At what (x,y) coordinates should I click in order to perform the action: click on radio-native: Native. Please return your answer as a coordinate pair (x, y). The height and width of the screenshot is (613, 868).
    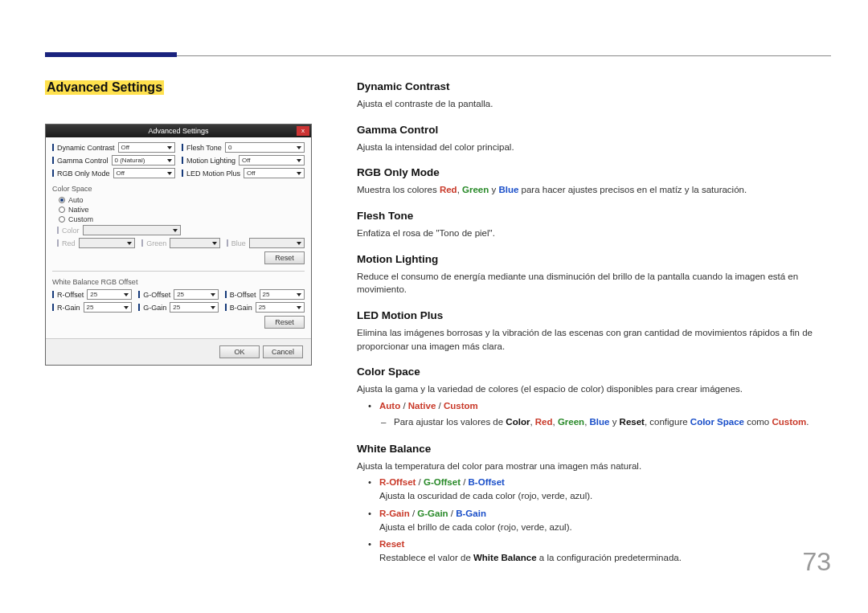
    Looking at the image, I should click on (182, 210).